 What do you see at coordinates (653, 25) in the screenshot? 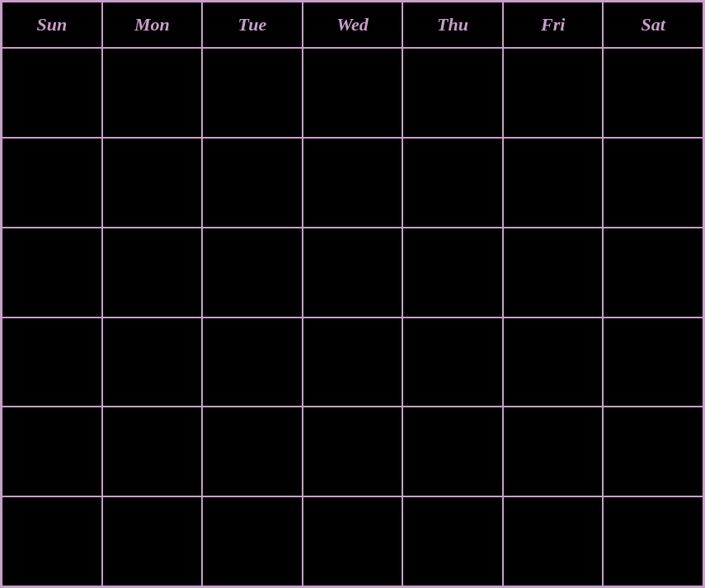
I see `header-sat-label: Sat` at bounding box center [653, 25].